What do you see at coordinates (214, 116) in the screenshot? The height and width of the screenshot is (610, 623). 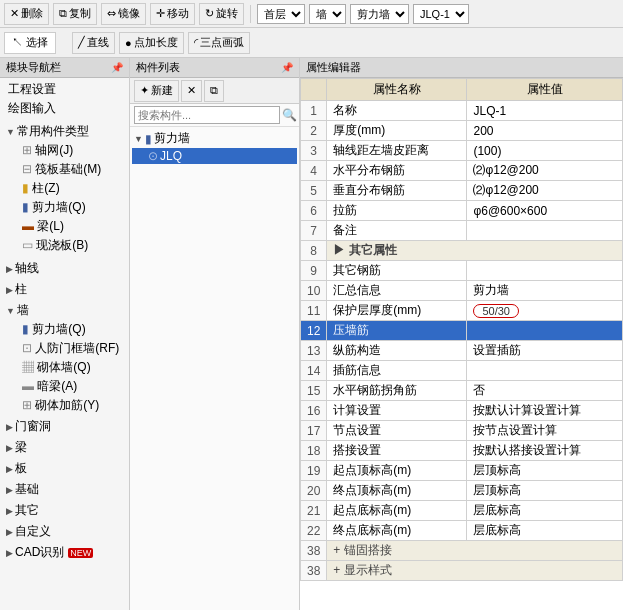 I see `comp-search: 🔍` at bounding box center [214, 116].